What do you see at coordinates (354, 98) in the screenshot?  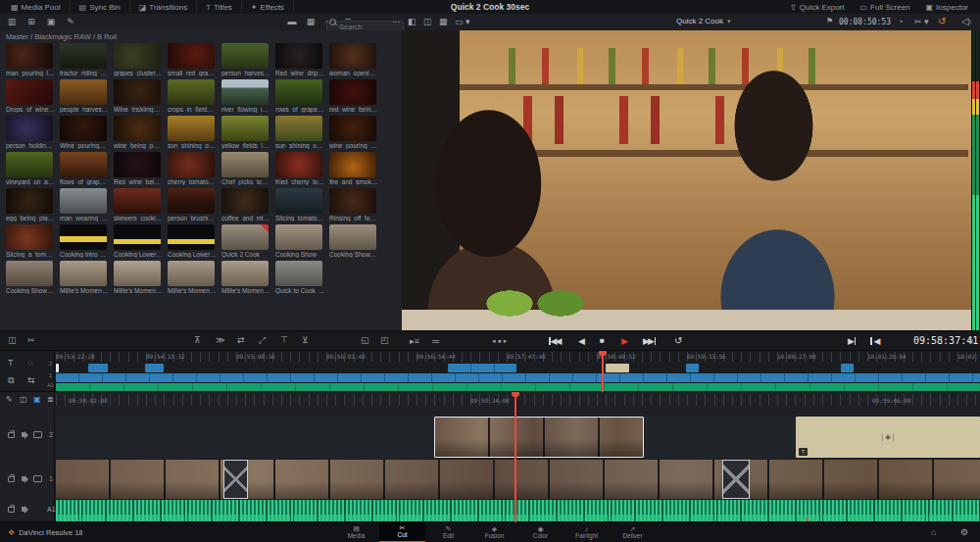 I see `media-item: red_wine_being_p...` at bounding box center [354, 98].